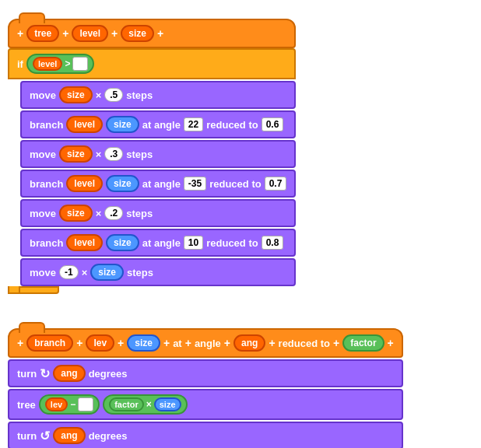  What do you see at coordinates (86, 404) in the screenshot?
I see `tree-minus-val: 1` at bounding box center [86, 404].